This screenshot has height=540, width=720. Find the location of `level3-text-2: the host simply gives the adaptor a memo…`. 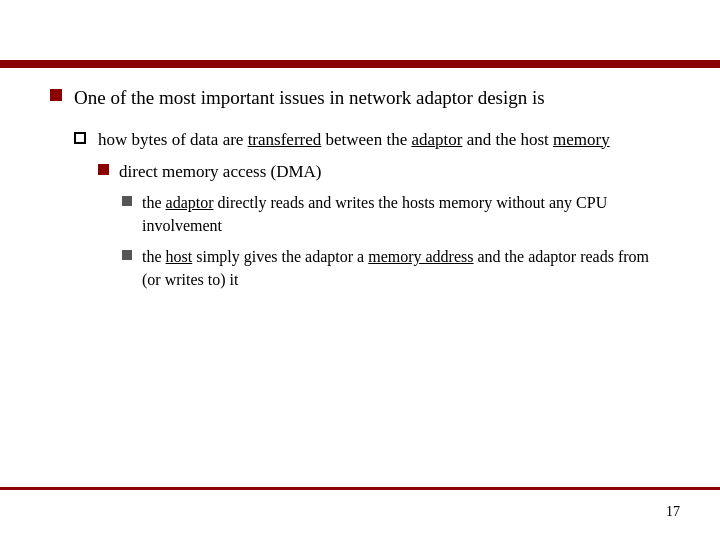

level3-text-2: the host simply gives the adaptor a memo… is located at coordinates (406, 268).